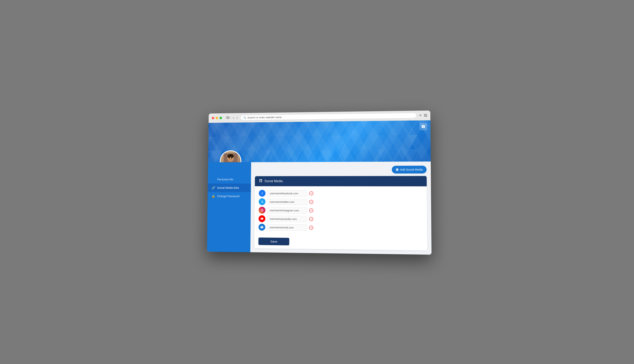 Image resolution: width=634 pixels, height=364 pixels. What do you see at coordinates (213, 118) in the screenshot?
I see `close-button` at bounding box center [213, 118].